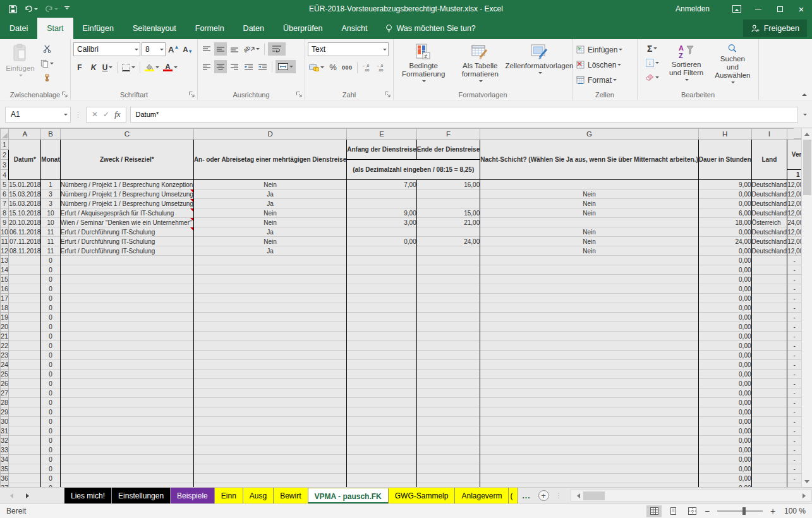  What do you see at coordinates (448, 241) in the screenshot?
I see `cell-F11: 24,00` at bounding box center [448, 241].